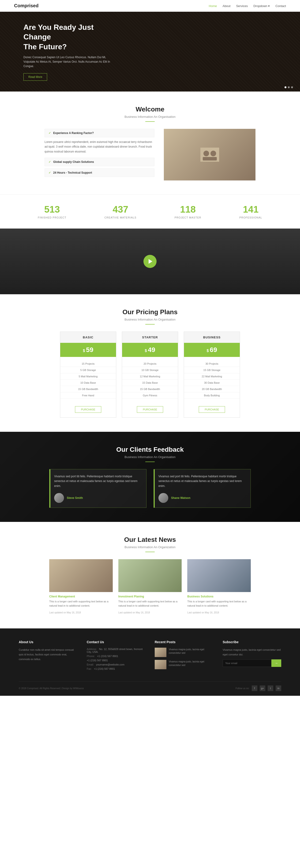  I want to click on footer-fax: Fax: +1 (216) 567 8901, so click(116, 669).